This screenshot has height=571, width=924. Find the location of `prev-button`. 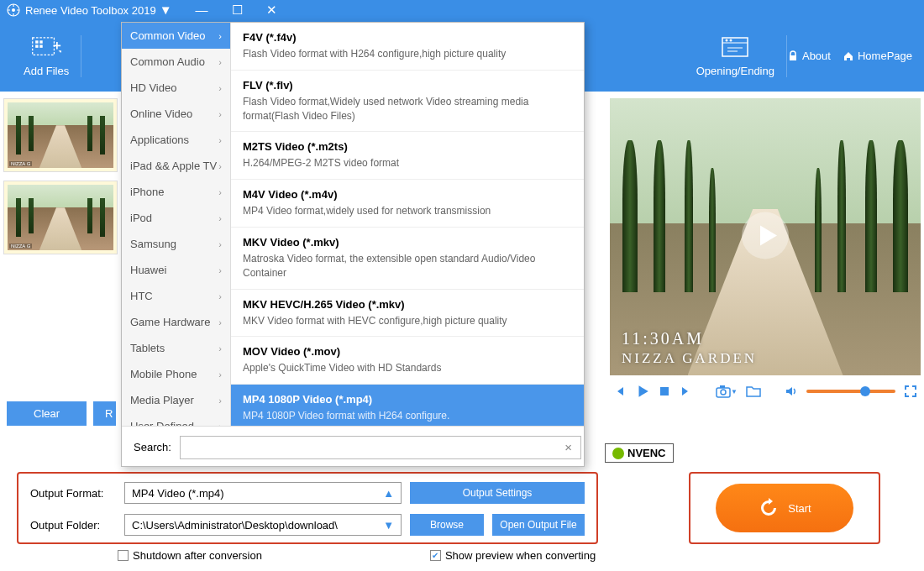

prev-button is located at coordinates (620, 391).